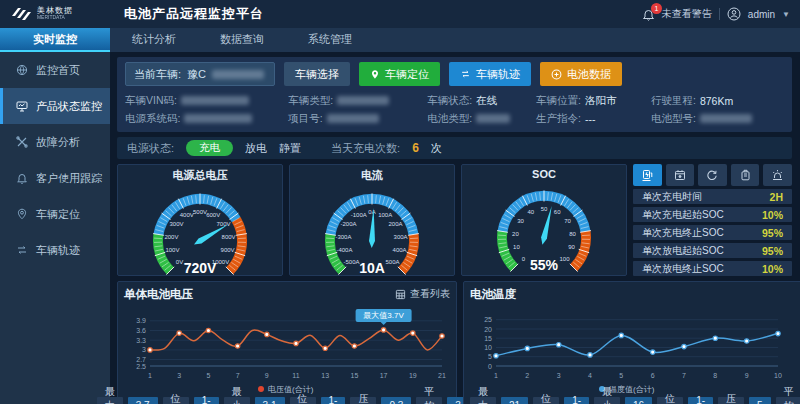  Describe the element at coordinates (747, 376) in the screenshot. I see `svg-text: 9` at that location.